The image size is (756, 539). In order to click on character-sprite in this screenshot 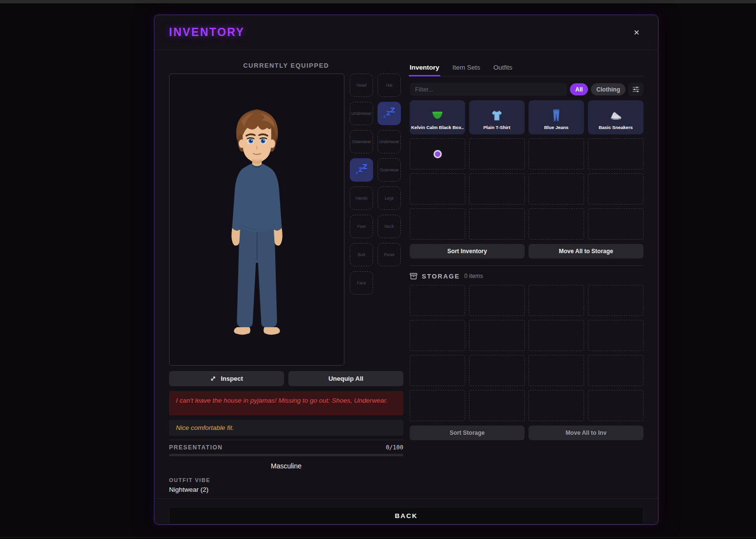, I will do `click(257, 226)`.